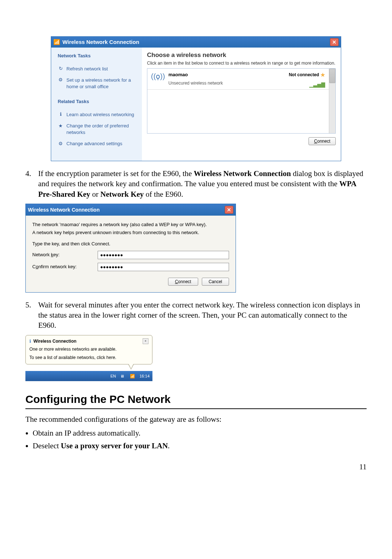  I want to click on notification-balloon-wrap: ℹ Wireless Connection × One or more wire…, so click(89, 358).